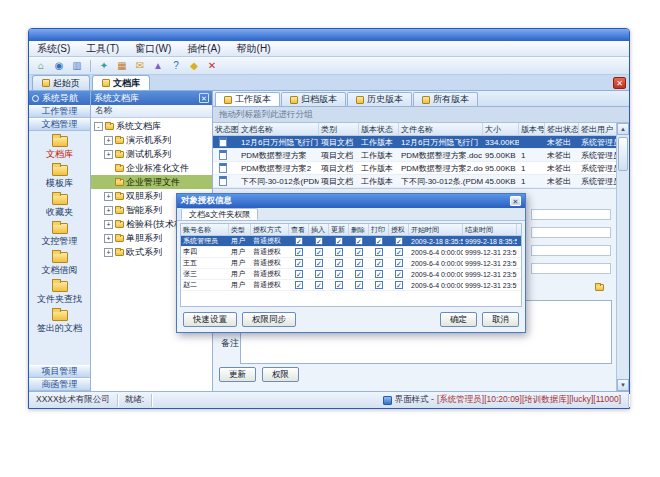  What do you see at coordinates (399, 230) in the screenshot?
I see `permission-column-9: 授权` at bounding box center [399, 230].